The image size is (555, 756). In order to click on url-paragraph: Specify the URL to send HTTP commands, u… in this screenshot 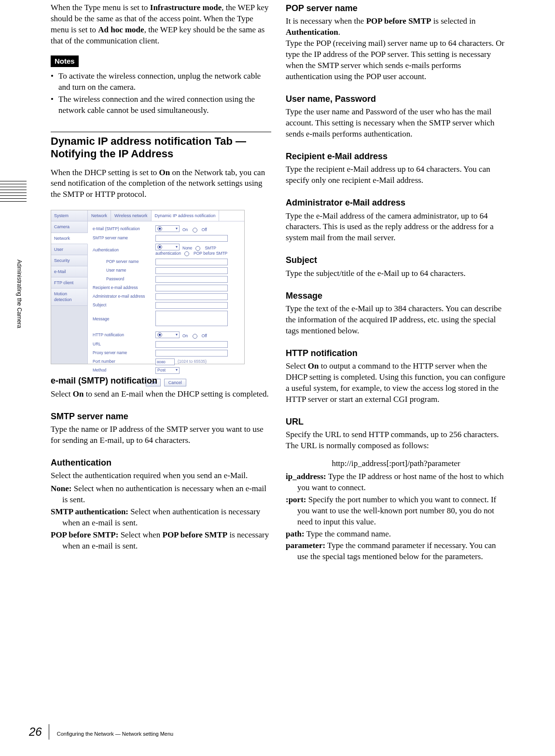, I will do `click(396, 440)`.